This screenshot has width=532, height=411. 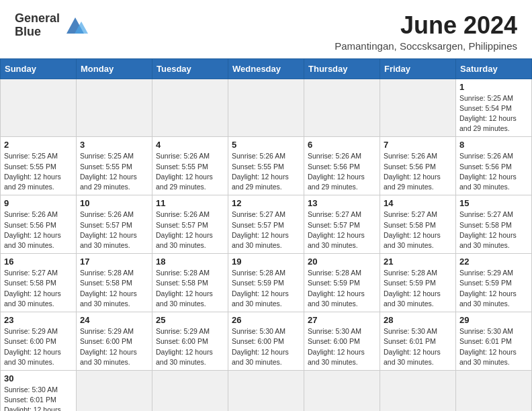 I want to click on logo-text: General Blue, so click(x=38, y=26).